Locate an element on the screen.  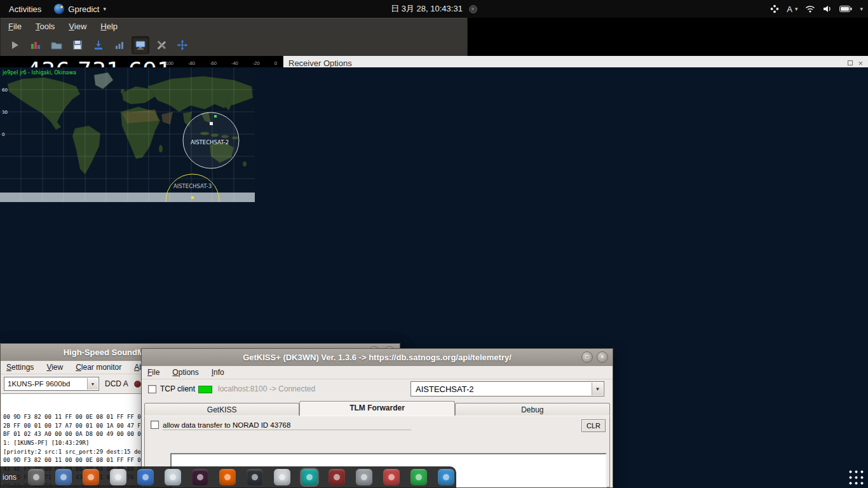
keyboard-indicator-icon is located at coordinates (775, 9).